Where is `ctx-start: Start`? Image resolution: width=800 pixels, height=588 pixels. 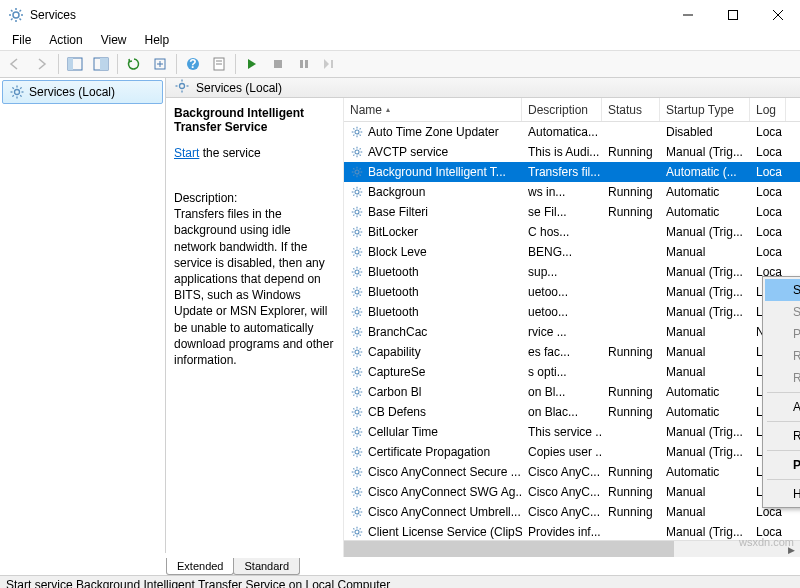
ctx-start: Start is located at coordinates (782, 290).